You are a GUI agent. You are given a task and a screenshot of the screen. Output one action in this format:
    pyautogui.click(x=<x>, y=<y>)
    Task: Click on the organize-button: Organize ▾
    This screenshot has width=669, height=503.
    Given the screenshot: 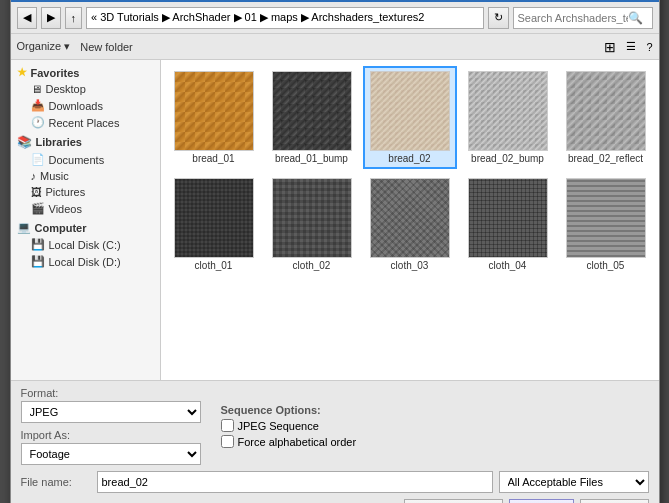 What is the action you would take?
    pyautogui.click(x=44, y=46)
    